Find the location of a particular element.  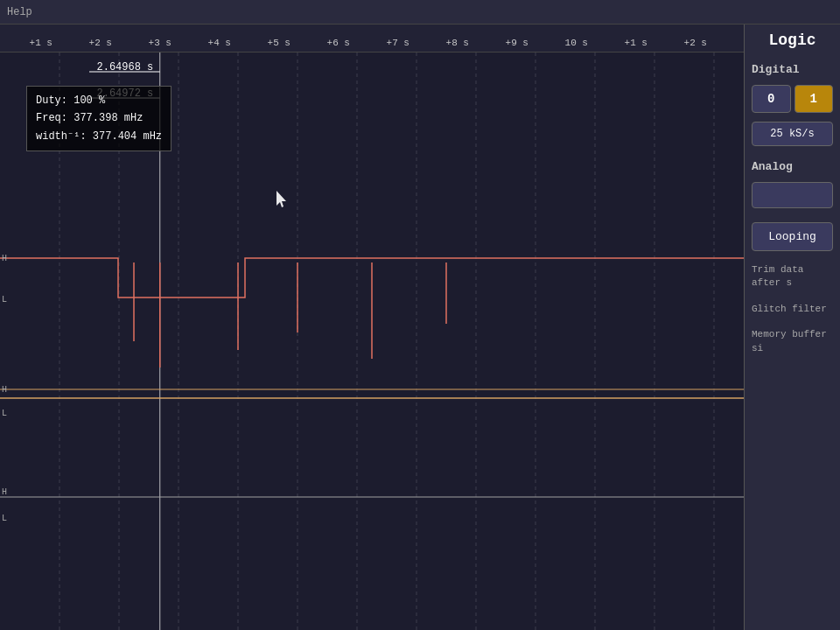

tick-1: +1 s is located at coordinates (41, 43).